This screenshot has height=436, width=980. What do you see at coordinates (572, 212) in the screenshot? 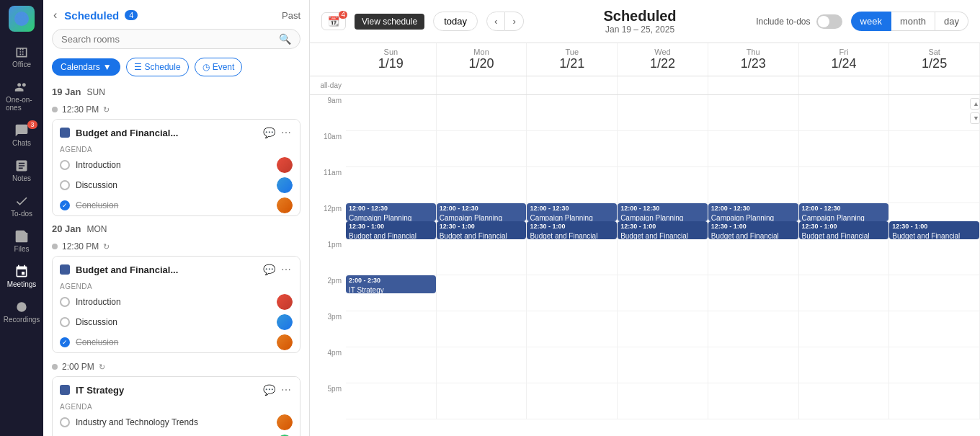
I see `event-campaign-tue: 12:00 - 12:30 Campaign Planning` at bounding box center [572, 212].